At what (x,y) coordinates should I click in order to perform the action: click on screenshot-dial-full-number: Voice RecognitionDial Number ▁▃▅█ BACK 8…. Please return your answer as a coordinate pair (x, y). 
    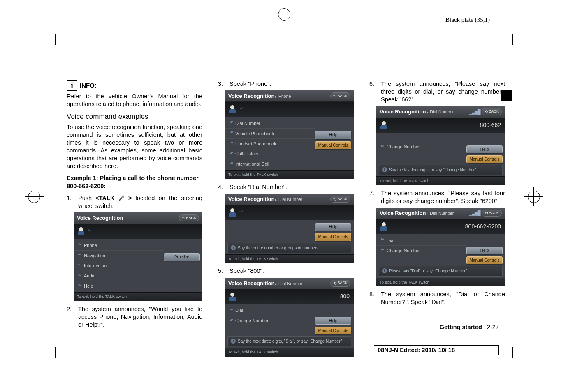
    Looking at the image, I should click on (441, 247).